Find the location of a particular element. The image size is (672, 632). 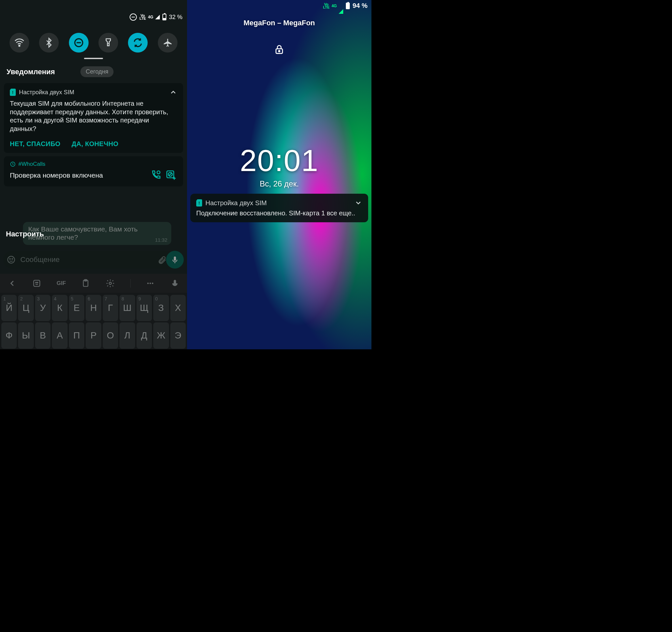

notification-dual-sim: ! Настройка двух SIM Текущая SIM для моб… is located at coordinates (94, 118).